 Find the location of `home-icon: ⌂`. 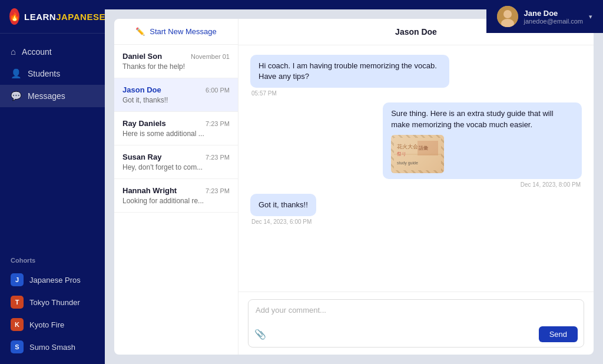

home-icon: ⌂ is located at coordinates (13, 52).